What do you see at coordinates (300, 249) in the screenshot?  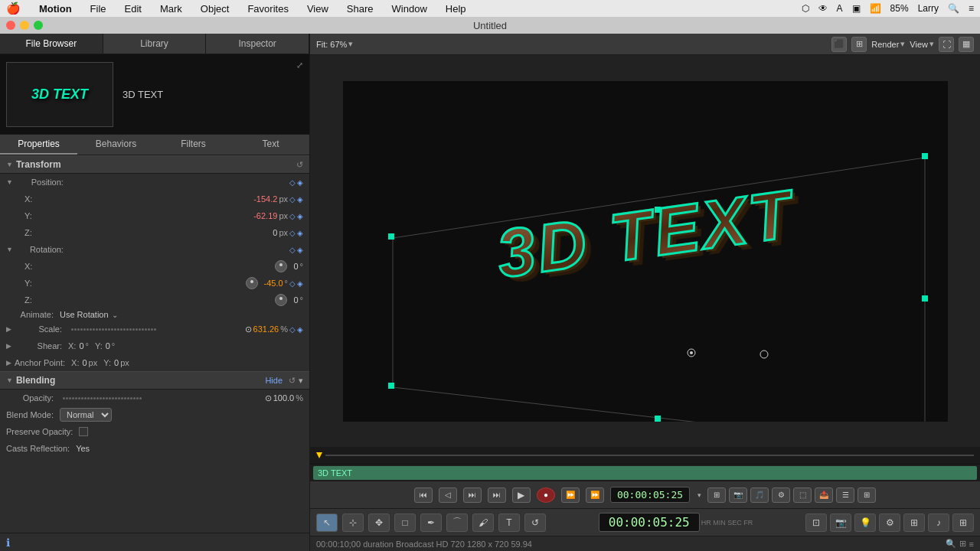 I see `rotation-kf-right: ◈` at bounding box center [300, 249].